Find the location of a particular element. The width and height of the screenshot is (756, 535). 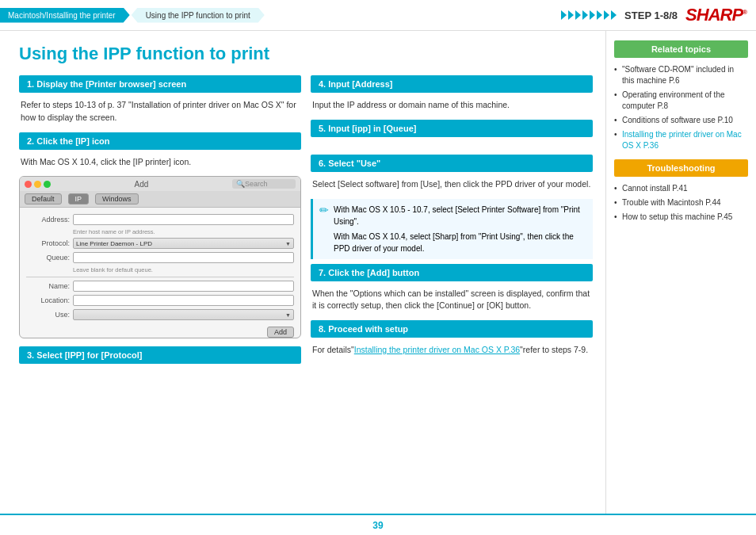

step-arrows is located at coordinates (589, 15).